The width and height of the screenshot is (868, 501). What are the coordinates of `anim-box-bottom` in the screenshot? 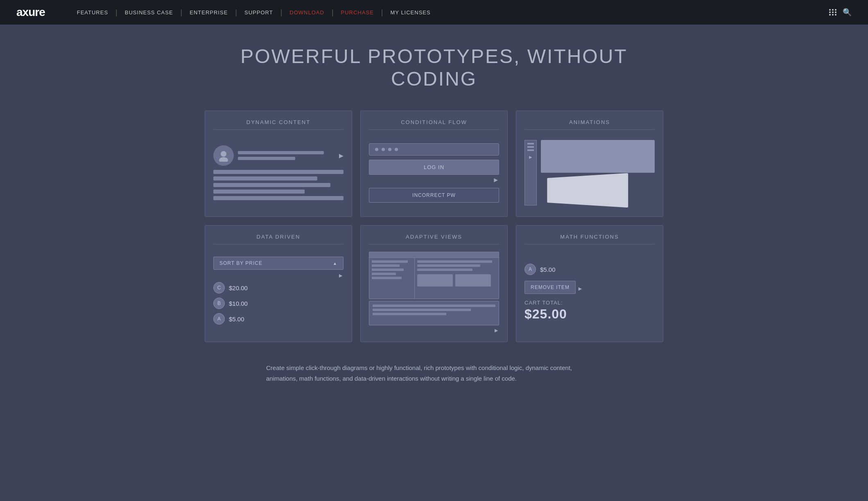 It's located at (587, 190).